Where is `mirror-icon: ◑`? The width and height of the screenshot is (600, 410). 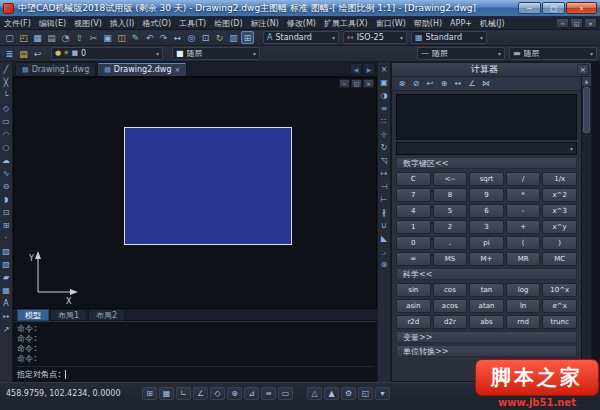 mirror-icon: ◑ is located at coordinates (384, 96).